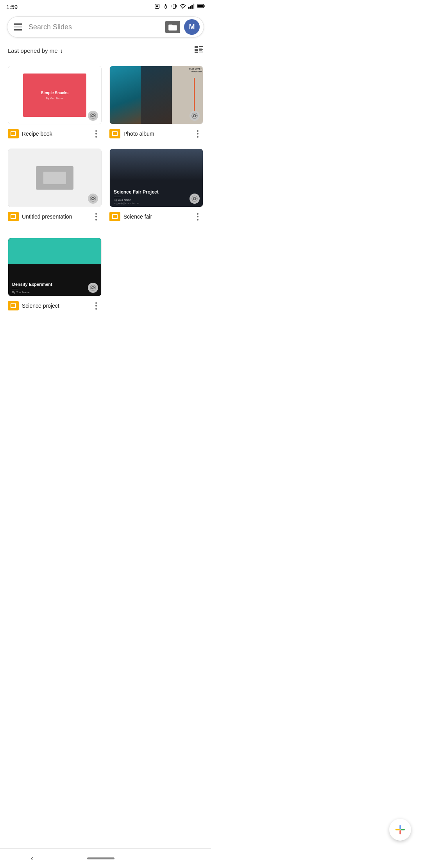 The width and height of the screenshot is (422, 868). I want to click on slide-placeholder, so click(55, 178).